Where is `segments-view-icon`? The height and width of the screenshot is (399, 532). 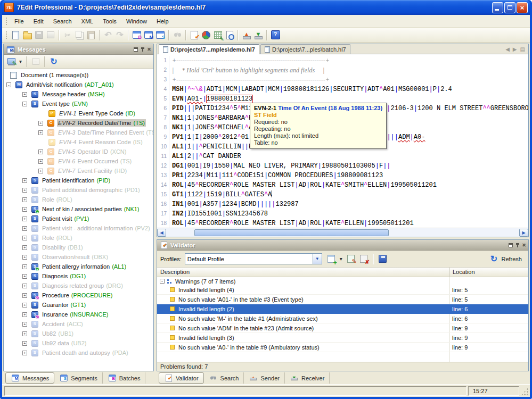
segments-view-icon is located at coordinates (160, 35).